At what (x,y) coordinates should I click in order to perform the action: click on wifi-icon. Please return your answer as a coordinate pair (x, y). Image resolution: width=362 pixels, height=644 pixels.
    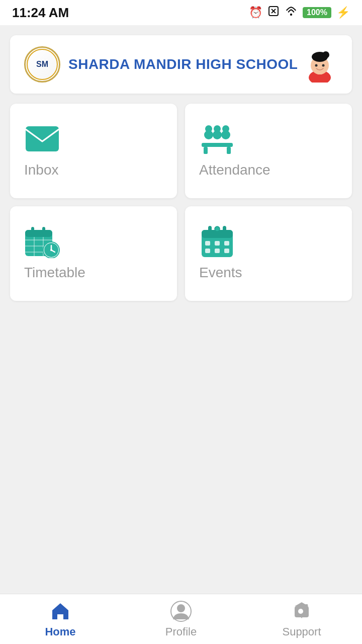
    Looking at the image, I should click on (291, 13).